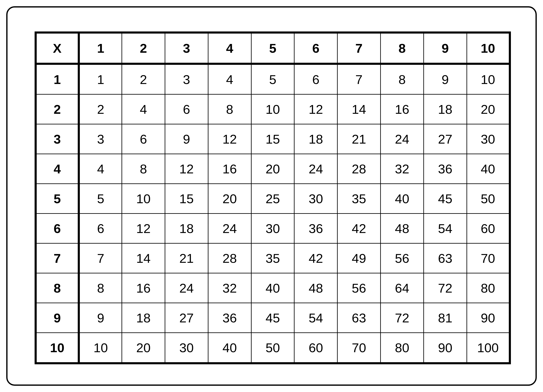 This screenshot has height=392, width=543. I want to click on cell: 35, so click(359, 199).